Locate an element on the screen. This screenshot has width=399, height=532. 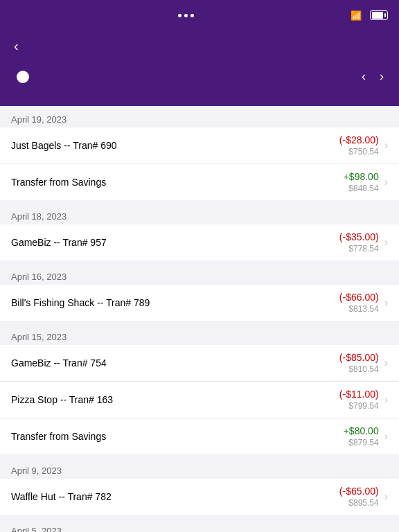
balance-after: $778.54 is located at coordinates (363, 249).